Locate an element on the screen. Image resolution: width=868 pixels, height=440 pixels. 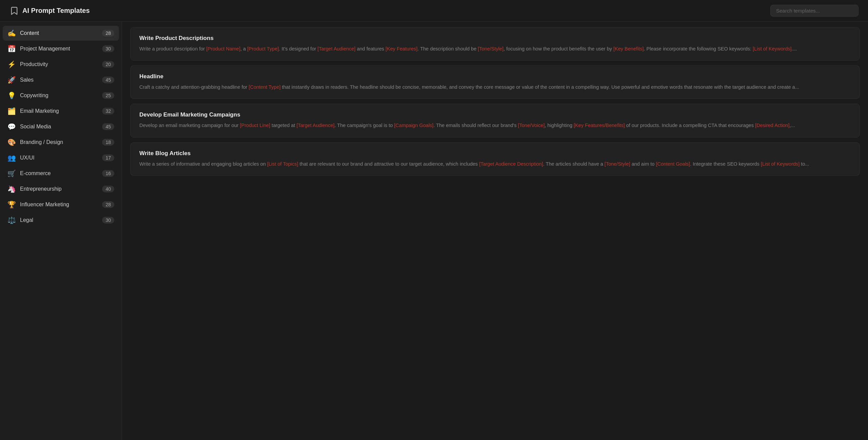
desc-text: ,... is located at coordinates (792, 125).